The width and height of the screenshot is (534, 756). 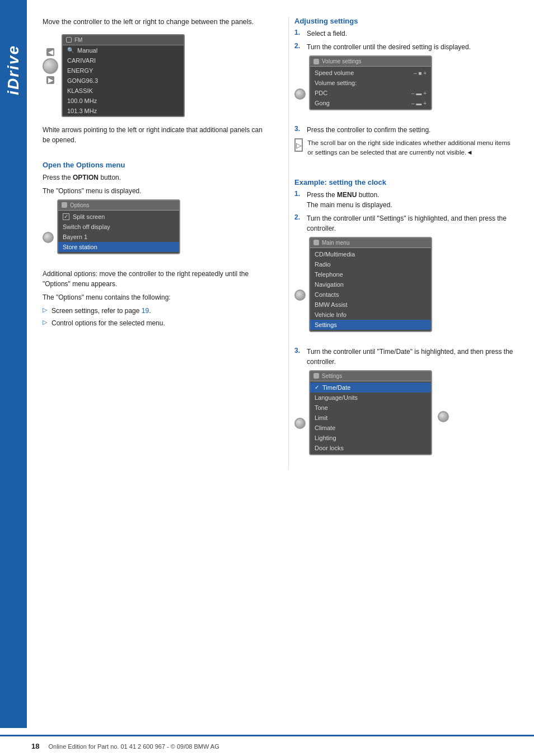 What do you see at coordinates (154, 178) in the screenshot?
I see `options-body1: Press the OPTION button.` at bounding box center [154, 178].